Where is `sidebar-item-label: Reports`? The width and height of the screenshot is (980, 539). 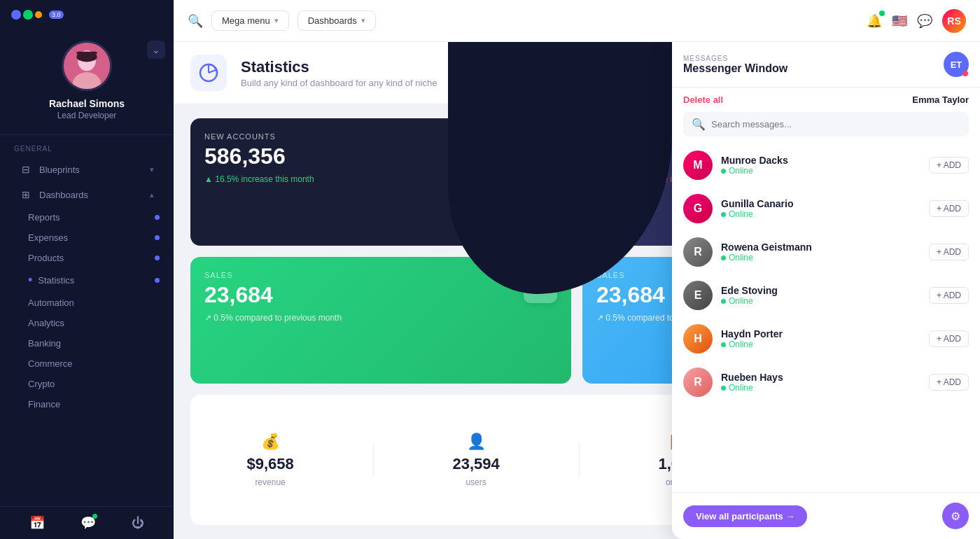
sidebar-item-label: Reports is located at coordinates (44, 217).